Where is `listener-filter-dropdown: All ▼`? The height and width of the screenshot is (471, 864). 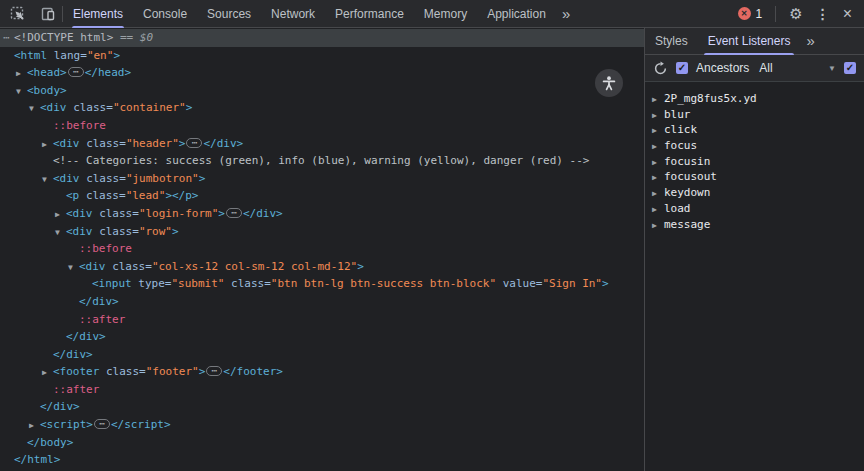 listener-filter-dropdown: All ▼ is located at coordinates (798, 68).